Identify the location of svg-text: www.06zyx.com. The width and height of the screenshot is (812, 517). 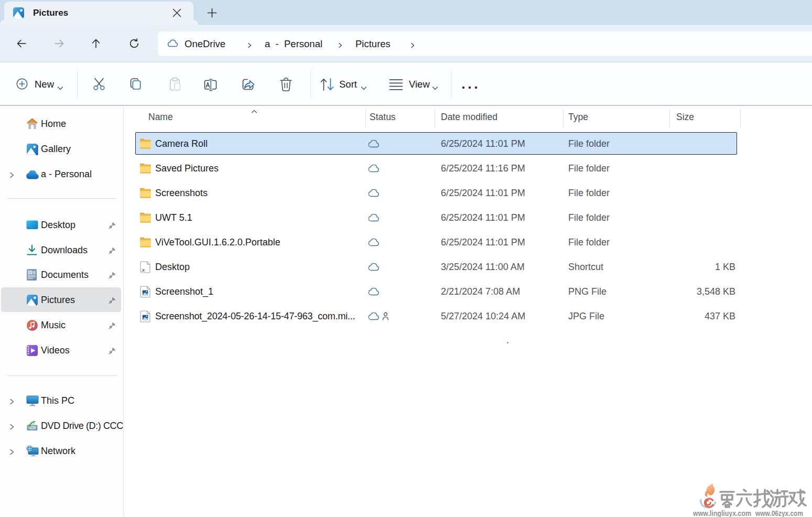
(779, 513).